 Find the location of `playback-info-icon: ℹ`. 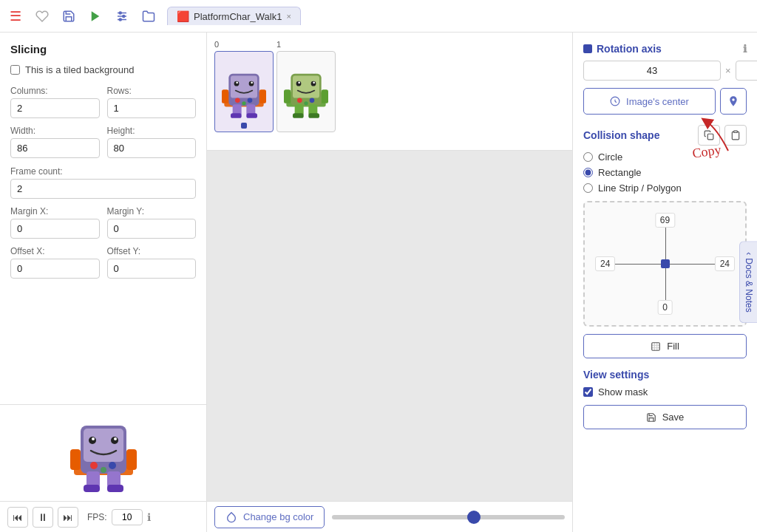

playback-info-icon: ℹ is located at coordinates (149, 517).